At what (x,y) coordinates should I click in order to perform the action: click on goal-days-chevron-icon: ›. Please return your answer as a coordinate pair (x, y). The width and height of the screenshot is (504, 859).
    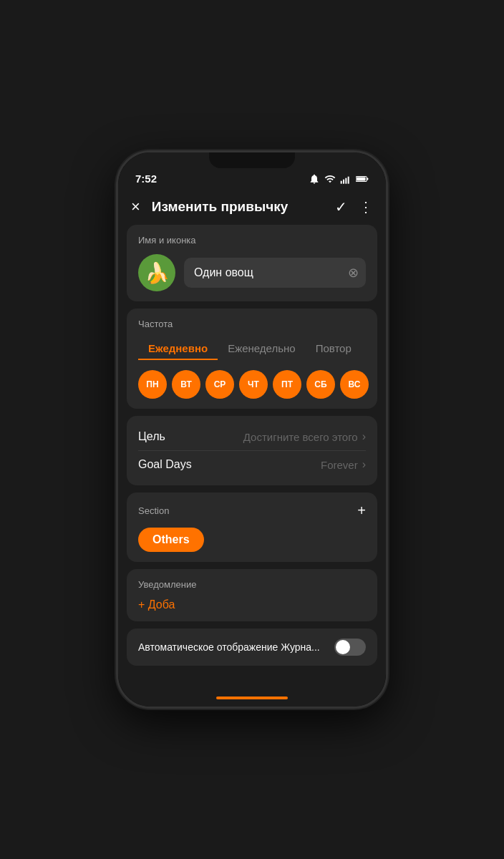
    Looking at the image, I should click on (364, 465).